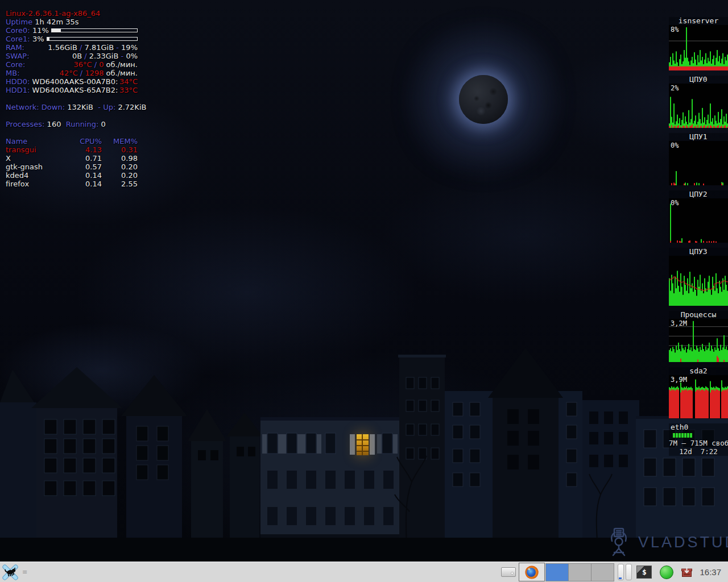 The height and width of the screenshot is (582, 728). What do you see at coordinates (675, 203) in the screenshot?
I see `chart-label-cpu2: 0%` at bounding box center [675, 203].